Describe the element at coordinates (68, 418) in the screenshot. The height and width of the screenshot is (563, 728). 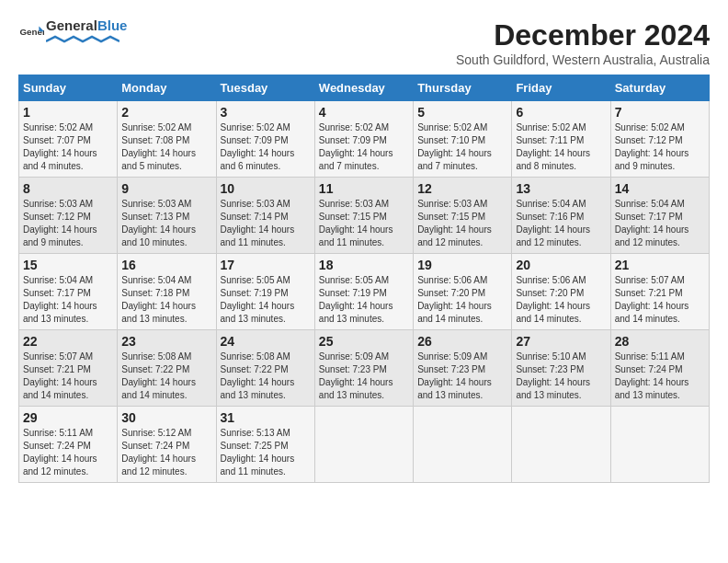
I see `day-number: 29` at that location.